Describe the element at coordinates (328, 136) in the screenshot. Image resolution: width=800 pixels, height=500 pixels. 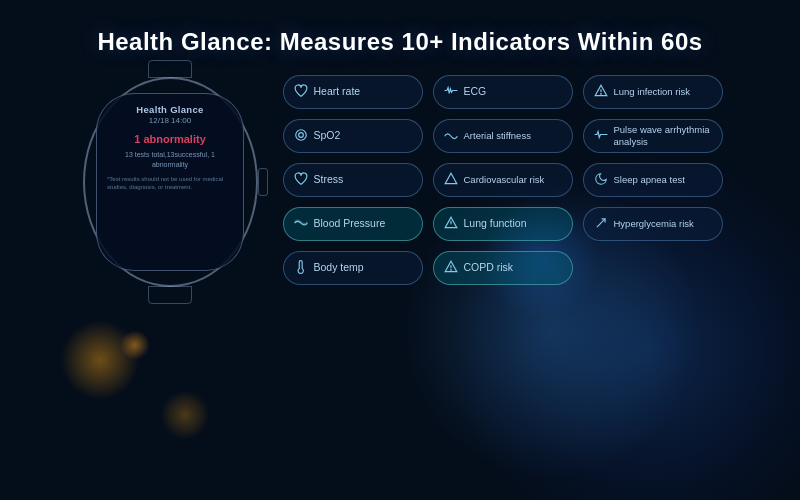
I see `spo2-label: SpO2` at that location.